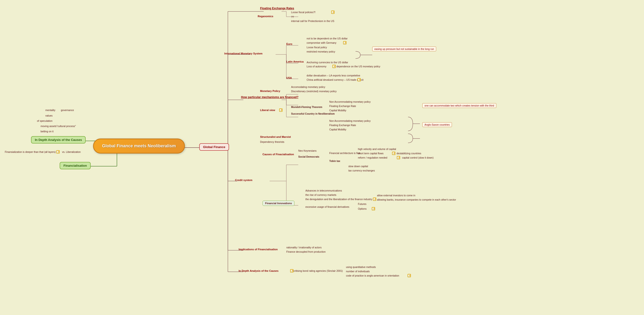 The image size is (644, 315). I want to click on china-artificial-label: China artificial devalued currency – US …, so click(335, 80).